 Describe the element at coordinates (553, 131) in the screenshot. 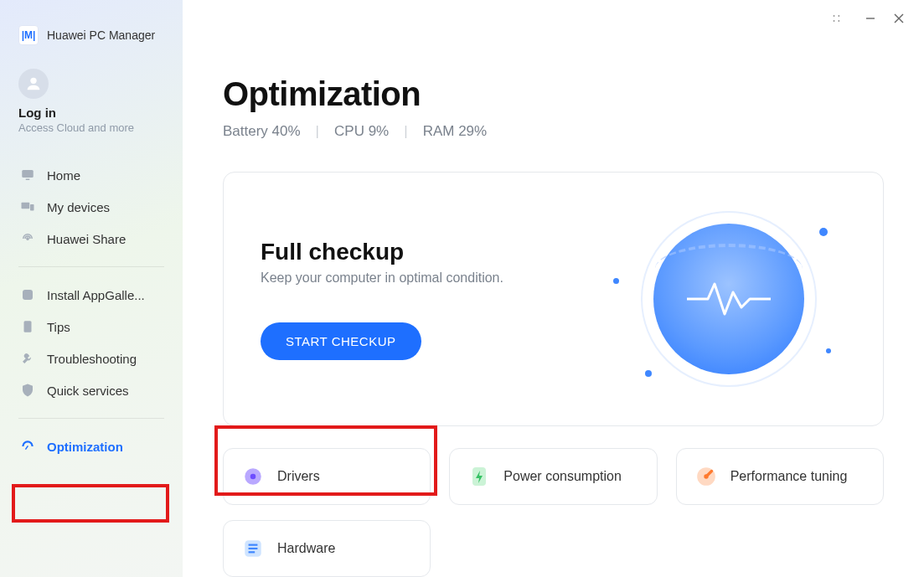

I see `system-stats: Battery 40% | CPU 9% | RAM 29%` at that location.